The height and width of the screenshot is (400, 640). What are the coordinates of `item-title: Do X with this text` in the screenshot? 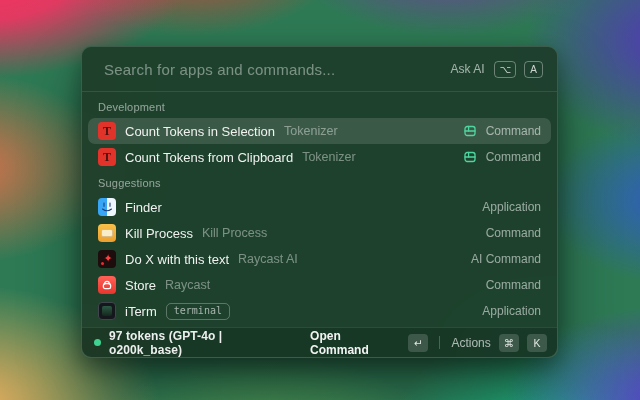 It's located at (177, 260).